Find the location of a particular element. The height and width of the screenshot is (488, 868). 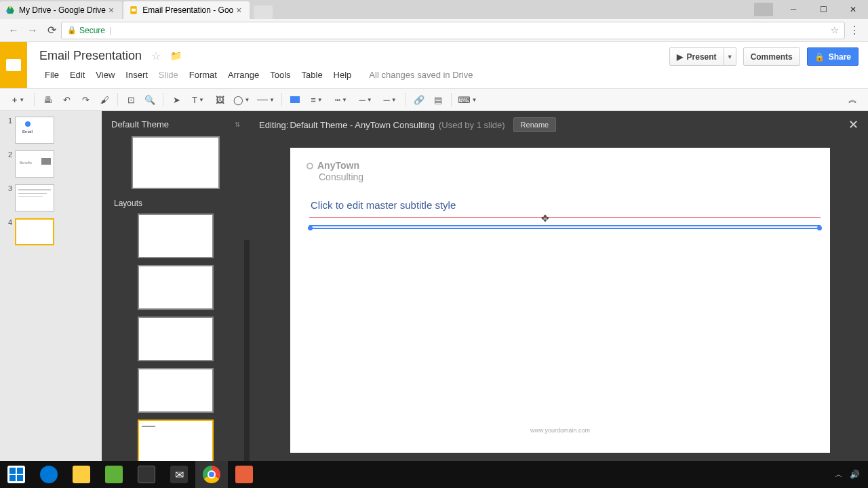

browser-tab-drive: My Drive - Google Drive × is located at coordinates (61, 10).